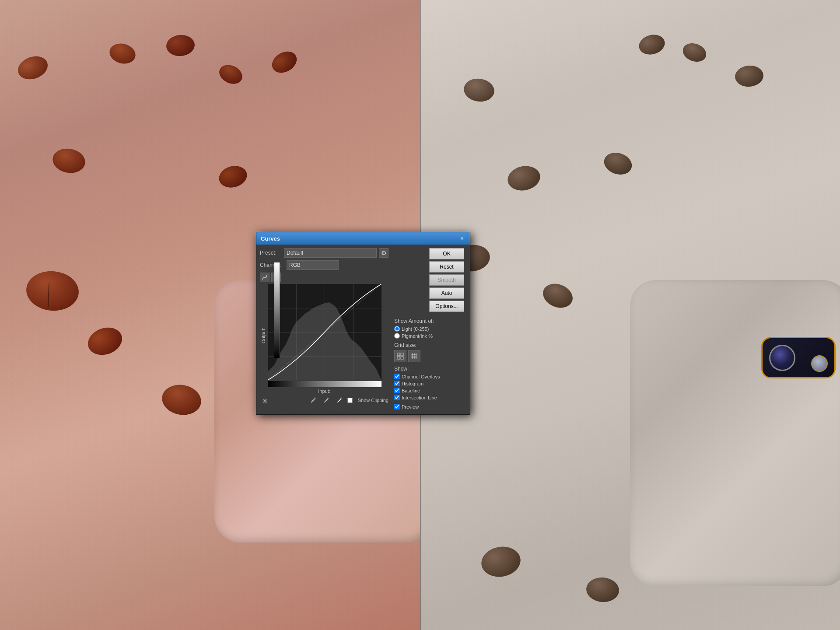  Describe the element at coordinates (447, 267) in the screenshot. I see `reset-button: Reset` at that location.